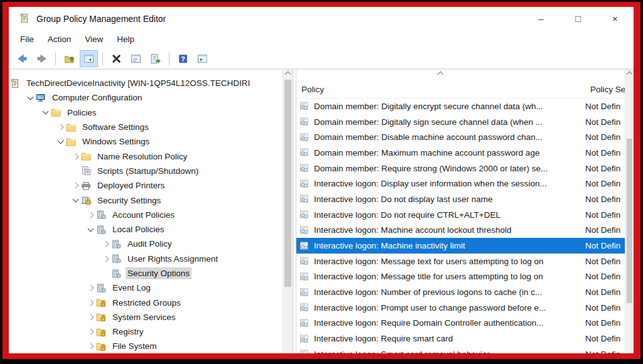 This screenshot has height=364, width=643. What do you see at coordinates (183, 59) in the screenshot?
I see `help-button: ?` at bounding box center [183, 59].